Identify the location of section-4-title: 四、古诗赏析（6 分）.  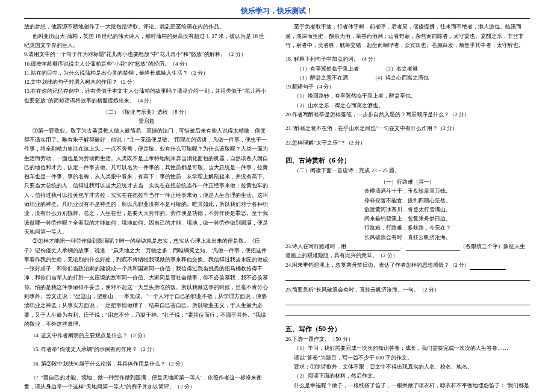
(408, 160).